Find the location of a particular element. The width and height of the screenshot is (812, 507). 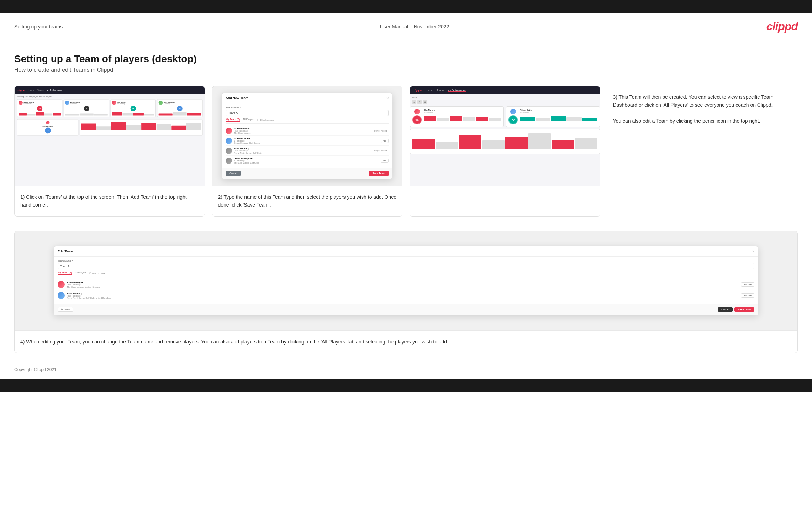

ss2-save-button: Save Team is located at coordinates (379, 174).